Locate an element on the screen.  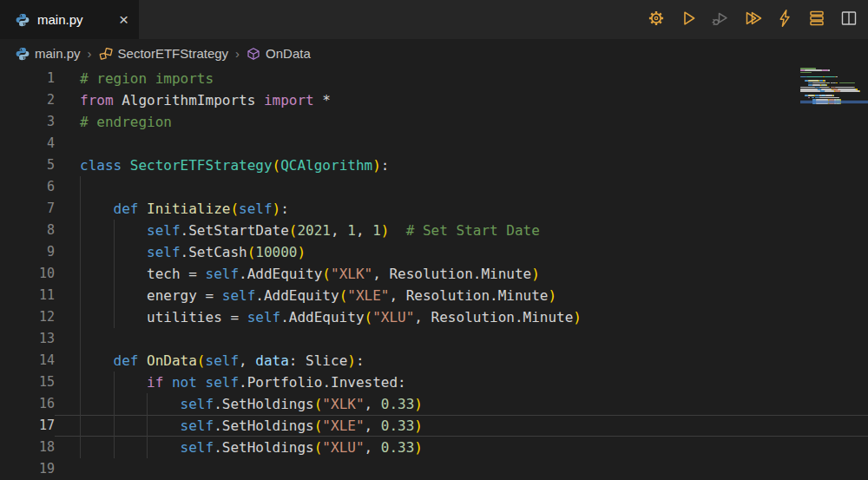
code-line: 11 energy = self.AddEquity("XLE", Resolu… is located at coordinates (434, 295).